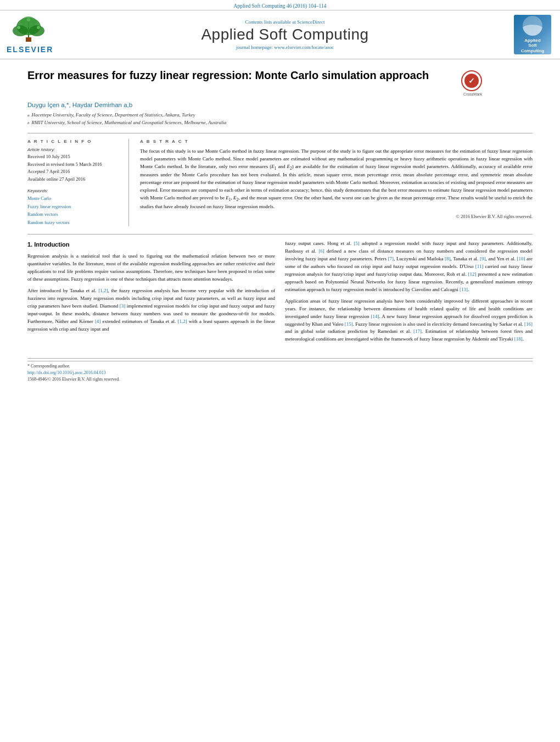 Image resolution: width=560 pixels, height=742 pixels. I want to click on keywords-label: Keywords:, so click(74, 191).